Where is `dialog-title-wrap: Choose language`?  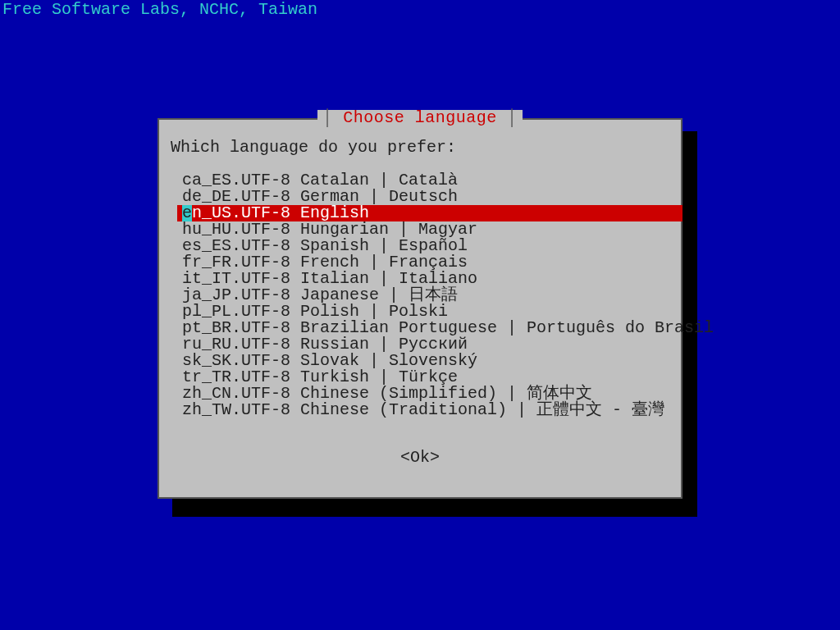
dialog-title-wrap: Choose language is located at coordinates (420, 118).